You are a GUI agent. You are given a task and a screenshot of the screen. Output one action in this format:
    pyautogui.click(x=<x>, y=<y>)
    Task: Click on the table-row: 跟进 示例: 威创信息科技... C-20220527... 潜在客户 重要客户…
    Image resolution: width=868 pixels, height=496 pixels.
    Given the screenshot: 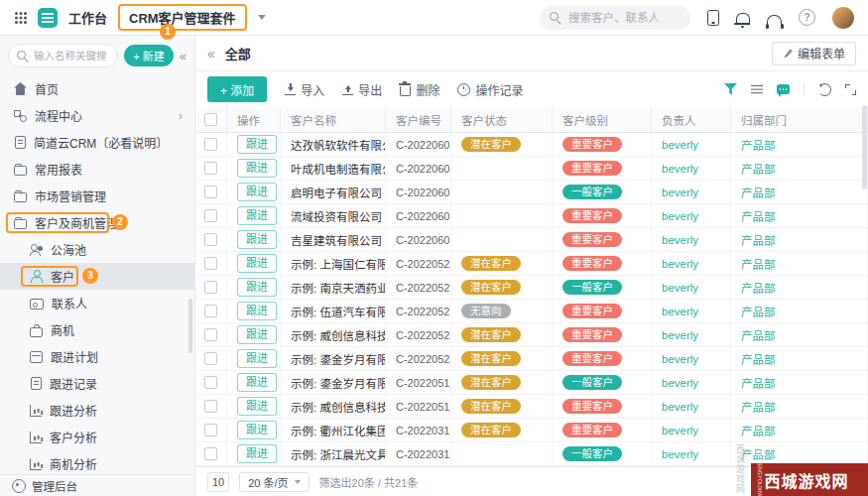 What is the action you would take?
    pyautogui.click(x=532, y=335)
    